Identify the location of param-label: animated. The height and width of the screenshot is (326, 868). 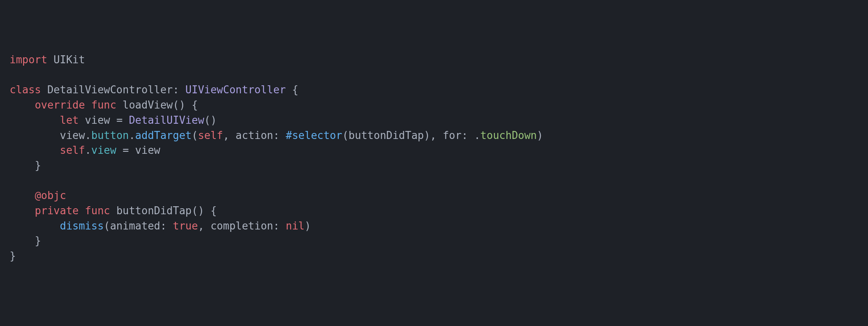
(135, 226).